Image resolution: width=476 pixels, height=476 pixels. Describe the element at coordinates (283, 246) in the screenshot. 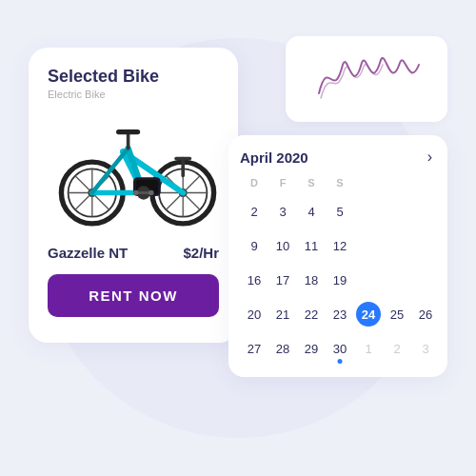

I see `calendar-day: 10` at that location.